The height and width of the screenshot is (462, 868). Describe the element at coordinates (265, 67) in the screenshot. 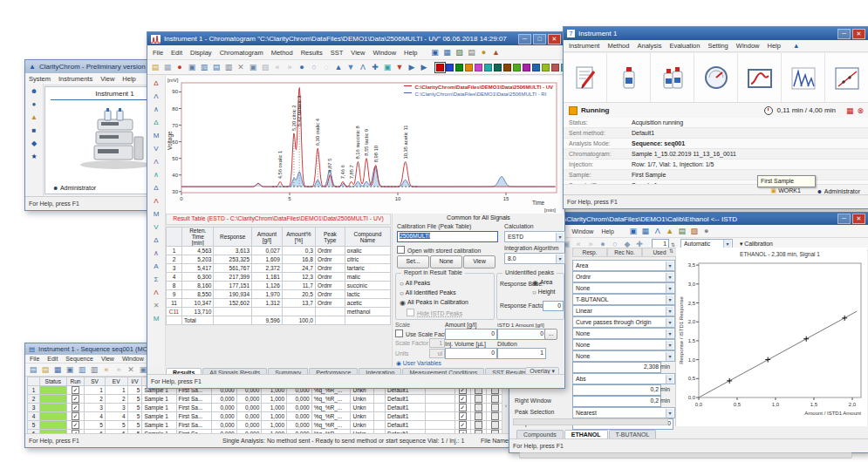

I see `paste-icon: ▨` at that location.